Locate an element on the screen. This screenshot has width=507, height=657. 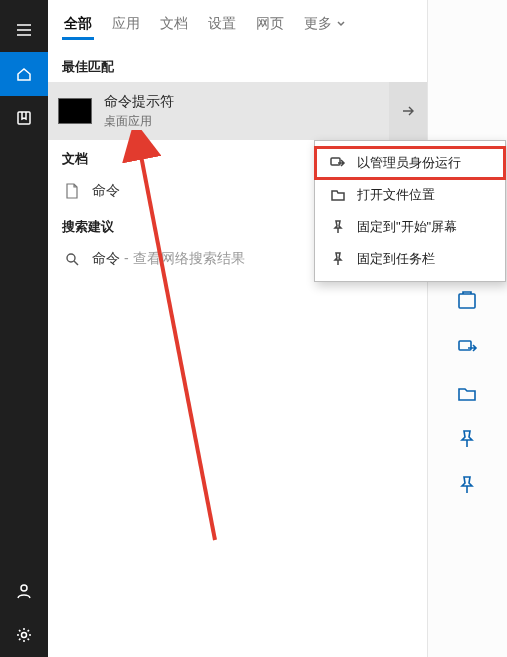
action-pin-start-icon is located at coordinates (468, 440).